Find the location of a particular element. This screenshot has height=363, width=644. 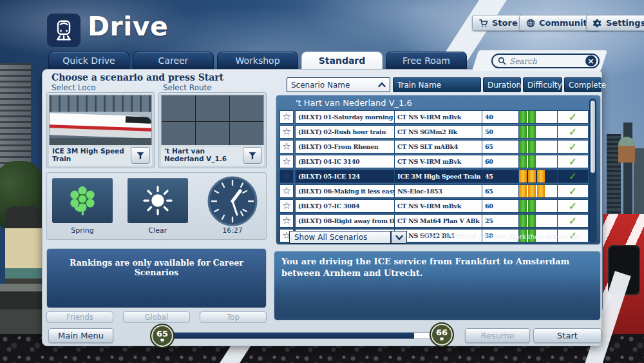

conditions-panel: Spring Clear 16:27 is located at coordinates (156, 206).